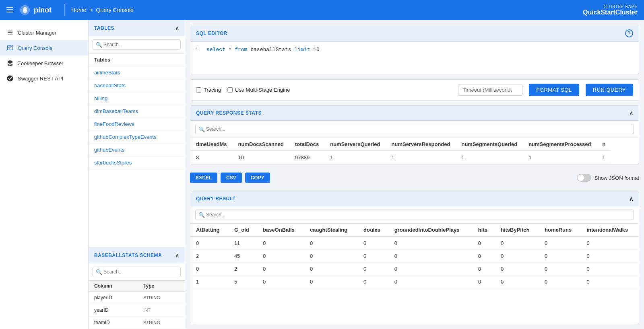 Image resolution: width=644 pixels, height=329 pixels. What do you see at coordinates (137, 272) in the screenshot?
I see `schema-search-input` at bounding box center [137, 272].